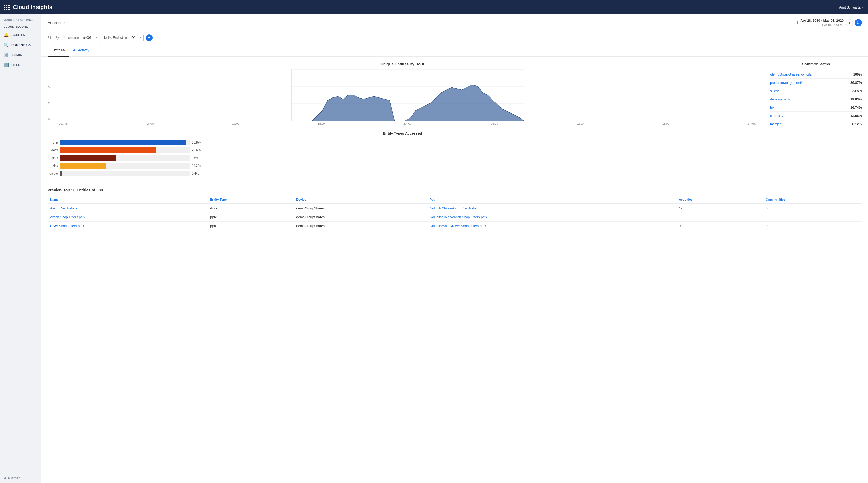 This screenshot has height=483, width=868. I want to click on bar-row-docx: docx 29.6%, so click(402, 150).